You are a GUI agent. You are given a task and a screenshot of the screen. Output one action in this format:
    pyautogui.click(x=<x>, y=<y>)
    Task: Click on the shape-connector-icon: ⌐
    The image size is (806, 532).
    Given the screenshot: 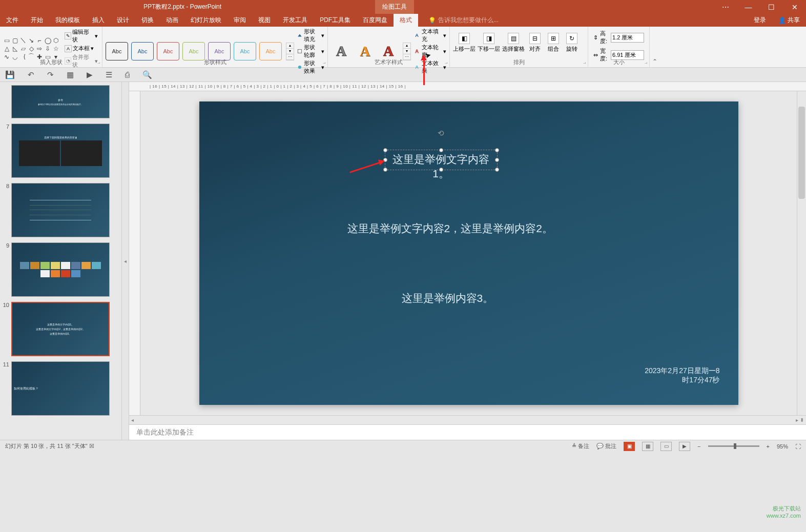 What is the action you would take?
    pyautogui.click(x=39, y=40)
    